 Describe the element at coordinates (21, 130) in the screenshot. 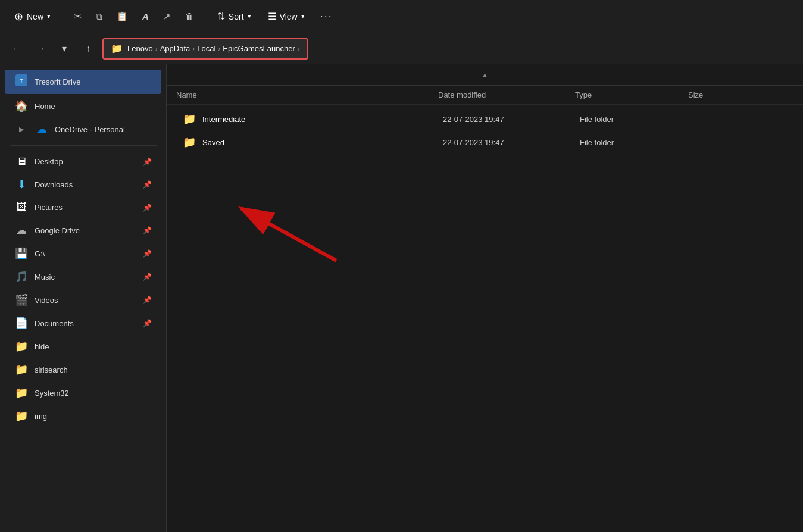

I see `expand-icon: ▶` at that location.